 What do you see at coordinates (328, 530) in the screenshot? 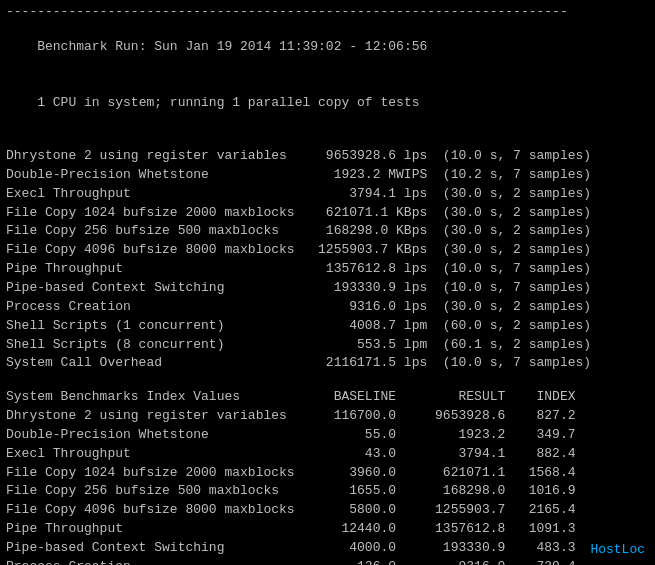
I see `index-row: Pipe Throughput 12440.0 1357612.8 1091.3` at bounding box center [328, 530].